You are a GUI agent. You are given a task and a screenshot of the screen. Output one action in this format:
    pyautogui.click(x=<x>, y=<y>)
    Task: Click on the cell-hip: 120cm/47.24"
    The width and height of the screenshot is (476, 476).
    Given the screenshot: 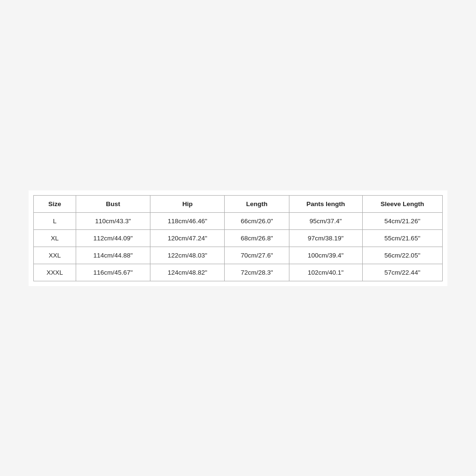 What is the action you would take?
    pyautogui.click(x=188, y=238)
    